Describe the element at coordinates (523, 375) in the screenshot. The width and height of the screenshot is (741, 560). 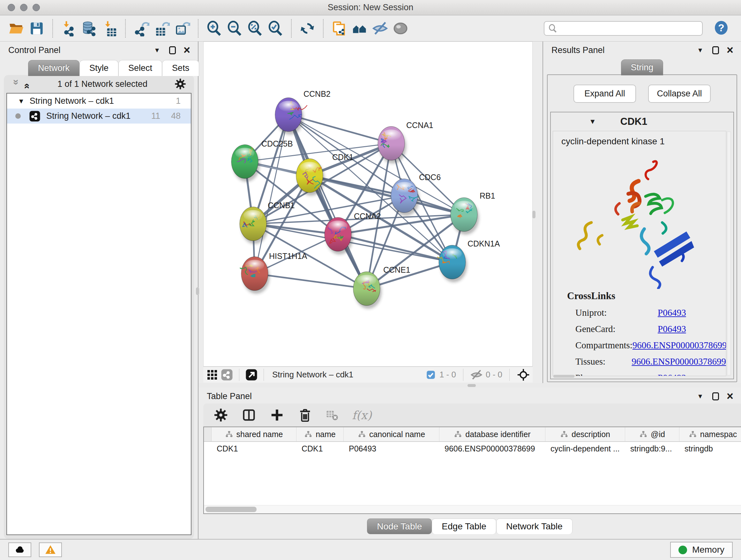
I see `center-view-crosshair-icon` at that location.